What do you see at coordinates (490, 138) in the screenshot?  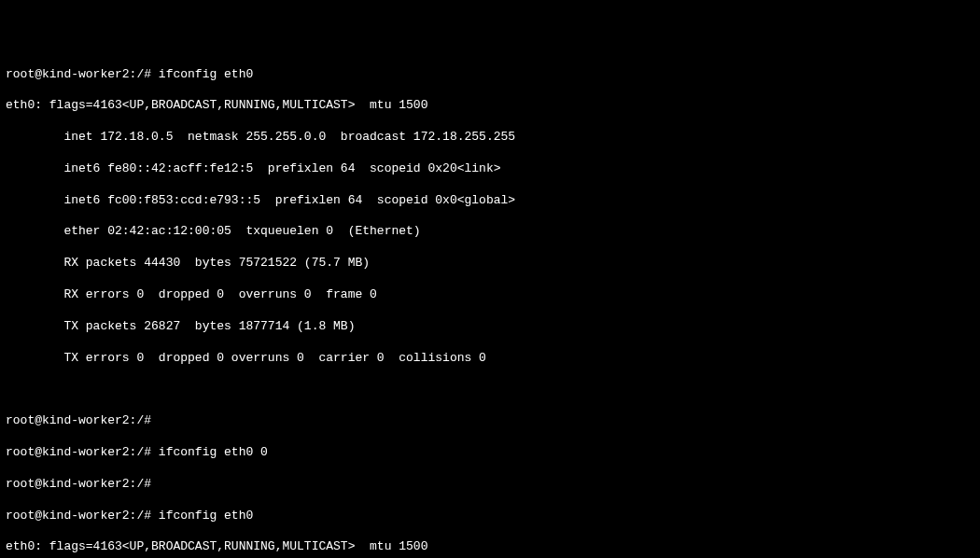 I see `ifconfig1-inet: inet 172.18.0.5 netmask 255.255.0.0 broa…` at bounding box center [490, 138].